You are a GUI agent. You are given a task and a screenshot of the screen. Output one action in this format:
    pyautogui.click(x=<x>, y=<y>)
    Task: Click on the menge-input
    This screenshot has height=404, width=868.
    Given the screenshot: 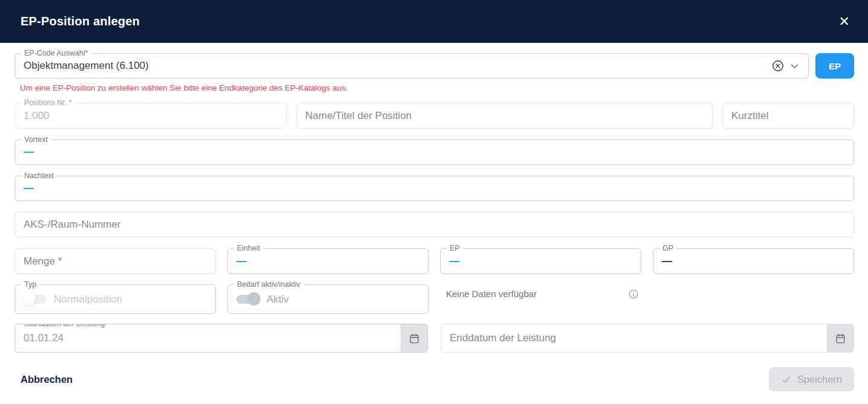 What is the action you would take?
    pyautogui.click(x=115, y=261)
    